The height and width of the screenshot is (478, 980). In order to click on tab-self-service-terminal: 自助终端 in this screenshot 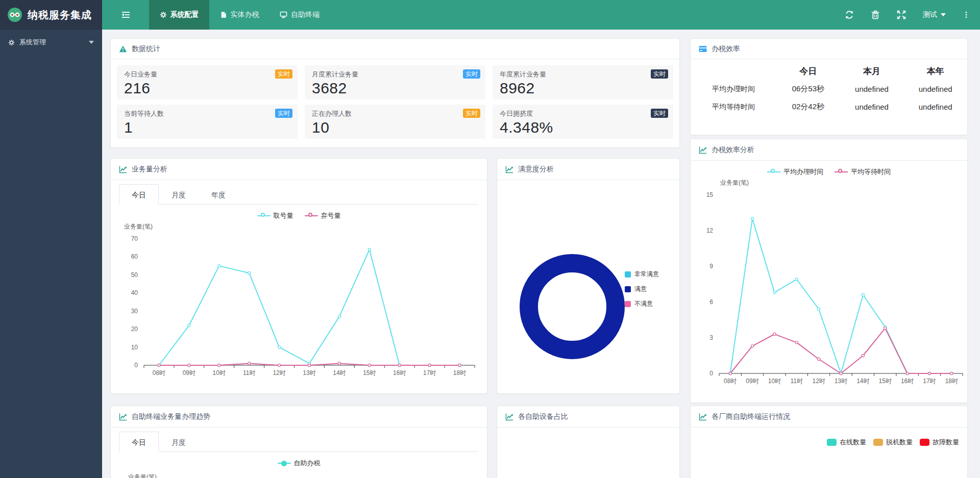, I will do `click(300, 15)`.